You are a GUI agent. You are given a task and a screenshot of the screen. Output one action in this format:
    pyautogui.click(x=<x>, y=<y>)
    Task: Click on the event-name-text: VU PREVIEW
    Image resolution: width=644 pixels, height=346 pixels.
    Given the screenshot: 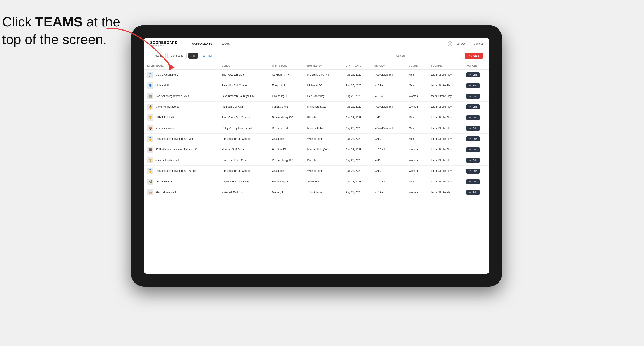 What is the action you would take?
    pyautogui.click(x=164, y=182)
    